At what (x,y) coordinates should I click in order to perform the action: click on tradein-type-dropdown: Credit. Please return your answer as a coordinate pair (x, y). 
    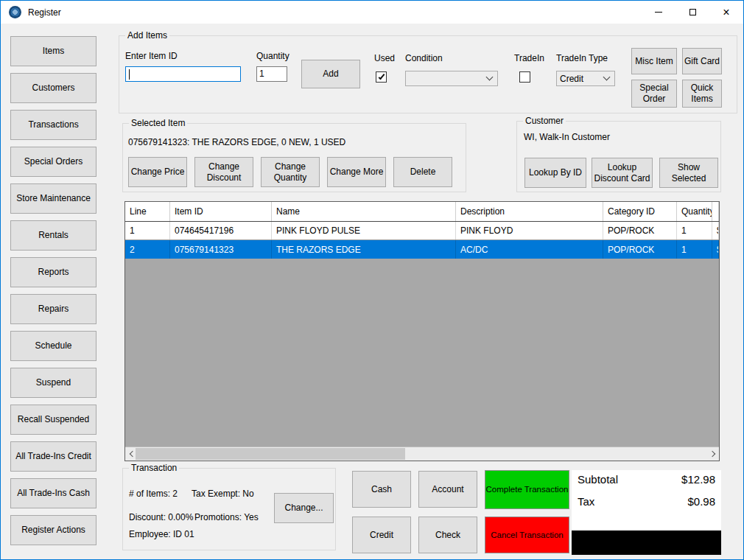
    Looking at the image, I should click on (586, 78).